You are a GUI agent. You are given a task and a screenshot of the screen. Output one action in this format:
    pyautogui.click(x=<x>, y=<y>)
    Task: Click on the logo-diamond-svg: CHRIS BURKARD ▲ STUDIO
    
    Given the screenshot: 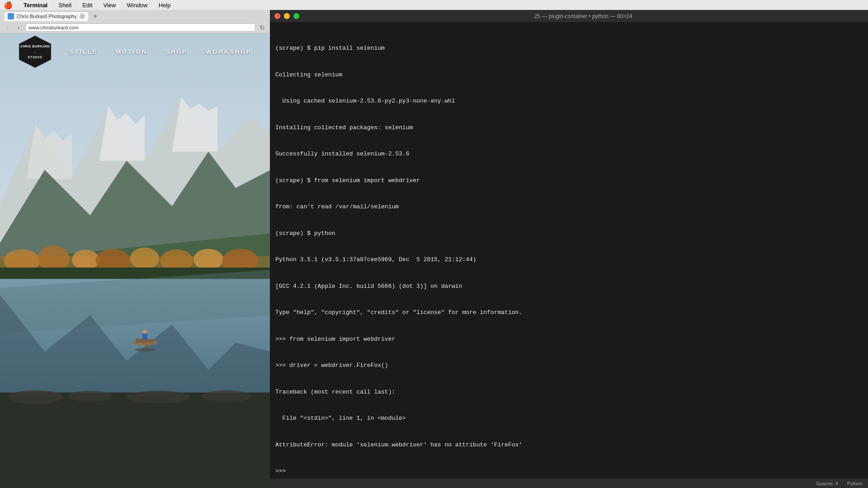 What is the action you would take?
    pyautogui.click(x=35, y=52)
    